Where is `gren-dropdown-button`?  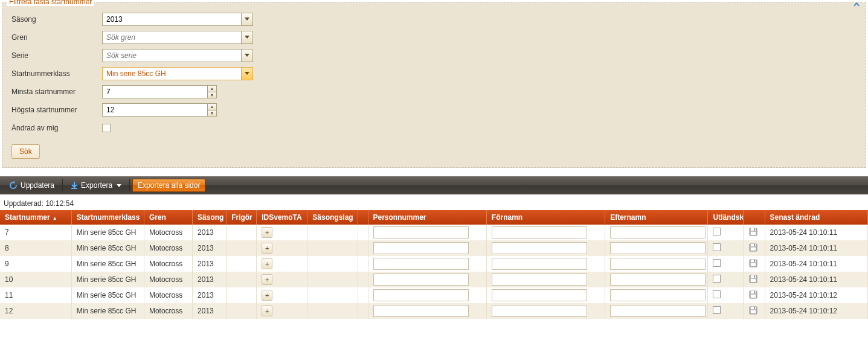 gren-dropdown-button is located at coordinates (247, 37).